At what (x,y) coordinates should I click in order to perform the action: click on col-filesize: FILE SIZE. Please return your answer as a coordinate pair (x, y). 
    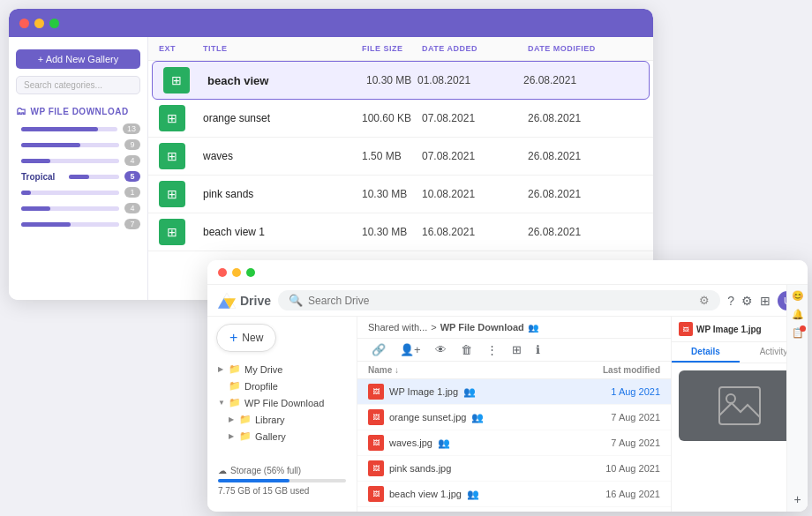
    Looking at the image, I should click on (392, 49).